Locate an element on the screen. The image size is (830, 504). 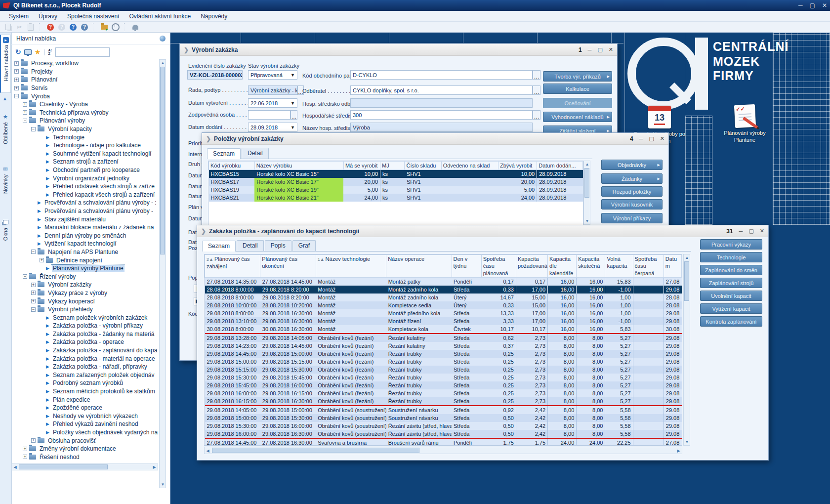
cell: 29.08.2018 16:00:00 is located at coordinates (233, 393).